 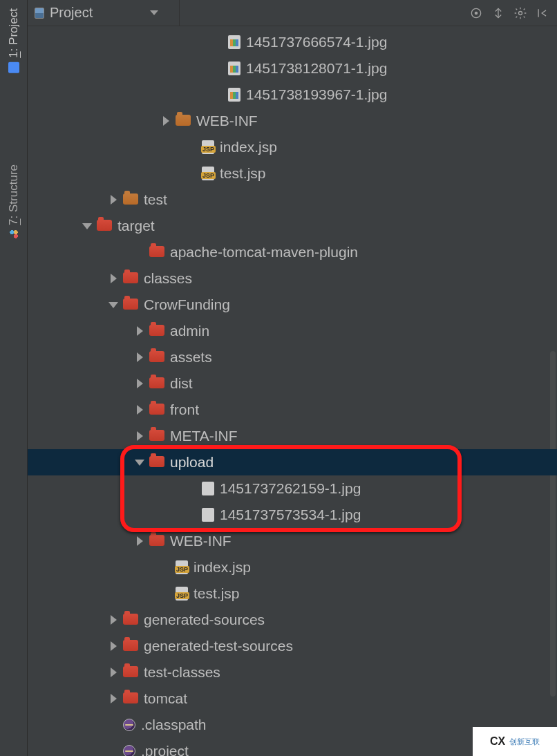 I want to click on tree-row: assets, so click(x=292, y=357).